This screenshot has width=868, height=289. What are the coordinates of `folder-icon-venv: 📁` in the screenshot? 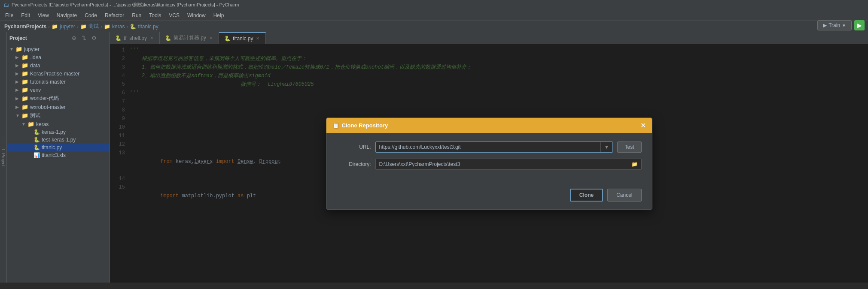 It's located at (25, 90).